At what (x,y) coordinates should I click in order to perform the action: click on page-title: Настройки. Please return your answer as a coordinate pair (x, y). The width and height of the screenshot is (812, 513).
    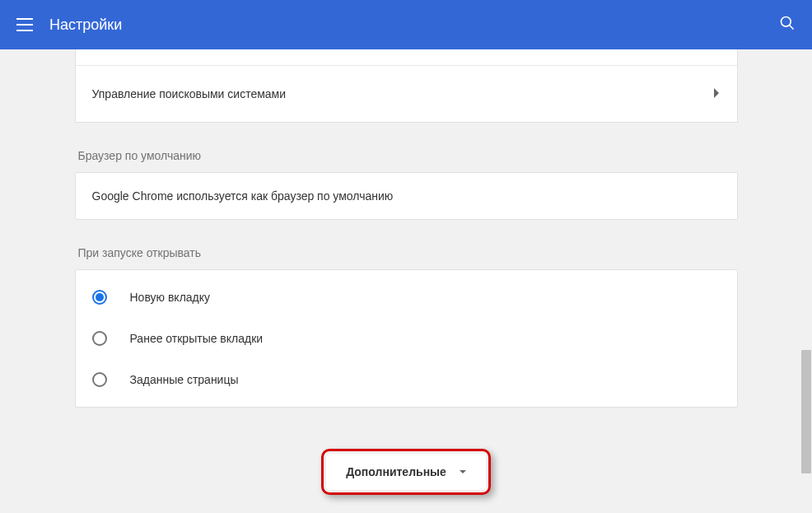
    Looking at the image, I should click on (86, 25).